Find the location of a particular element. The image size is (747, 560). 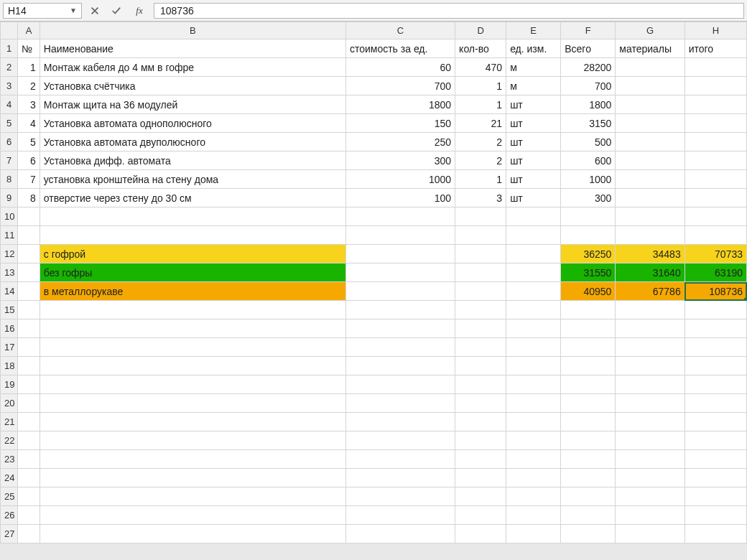

cell-B-5: Установка автомата однополюсного is located at coordinates (192, 123).